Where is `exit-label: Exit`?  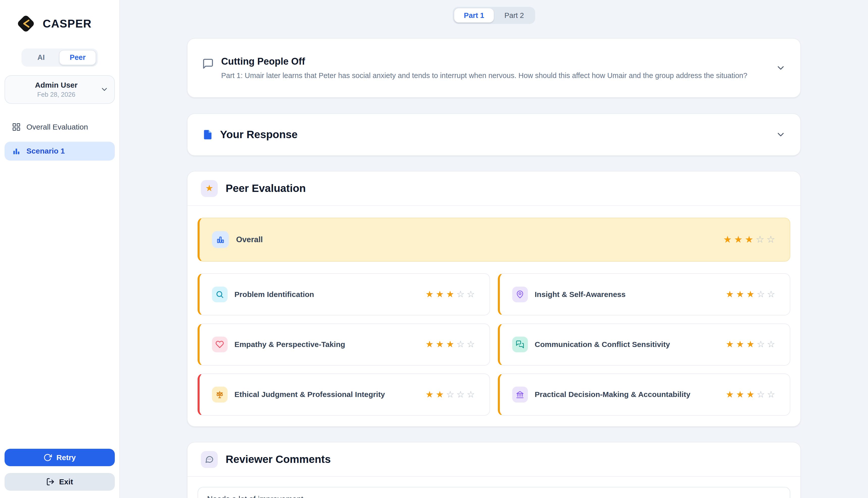
exit-label: Exit is located at coordinates (66, 482).